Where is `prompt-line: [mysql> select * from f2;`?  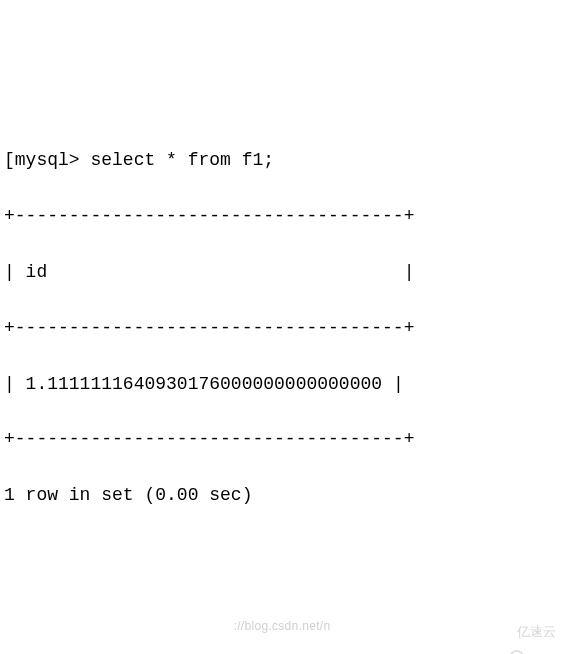 prompt-line: [mysql> select * from f2; is located at coordinates (282, 652).